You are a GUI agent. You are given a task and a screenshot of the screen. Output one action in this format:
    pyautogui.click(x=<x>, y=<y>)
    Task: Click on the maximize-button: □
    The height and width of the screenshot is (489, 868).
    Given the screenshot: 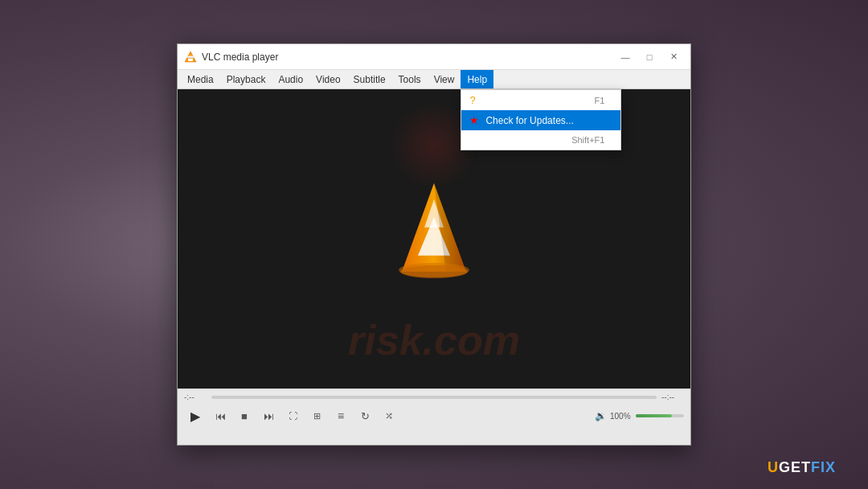 What is the action you would take?
    pyautogui.click(x=649, y=57)
    